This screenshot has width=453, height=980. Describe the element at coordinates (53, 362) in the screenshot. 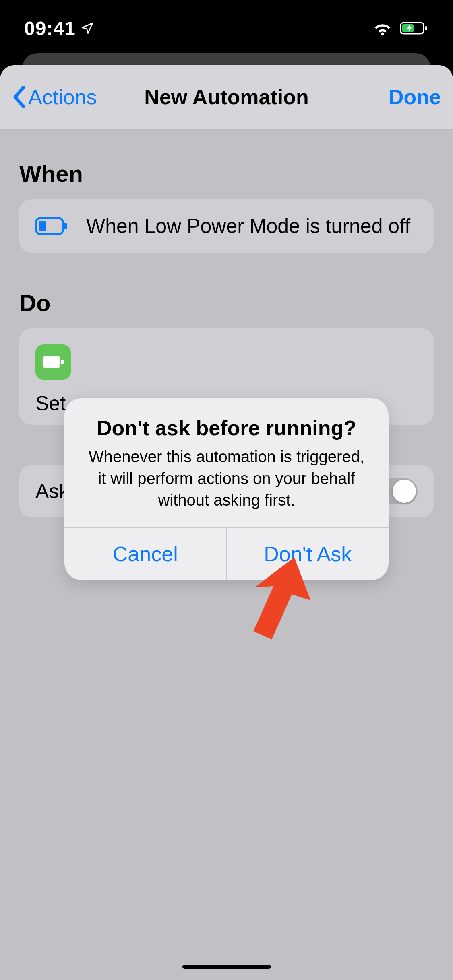

I see `battery-action-icon` at that location.